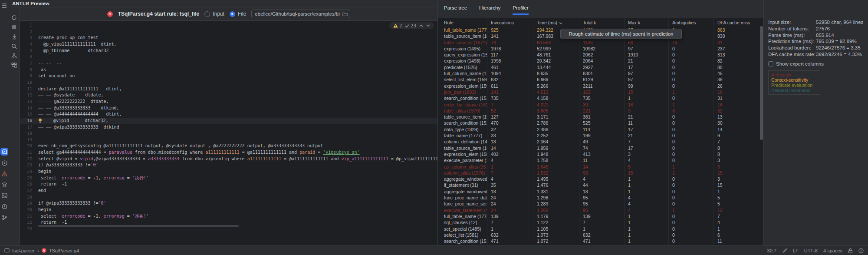 This screenshot has height=255, width=868. I want to click on tab-parse-tree: Parse tree, so click(456, 10).